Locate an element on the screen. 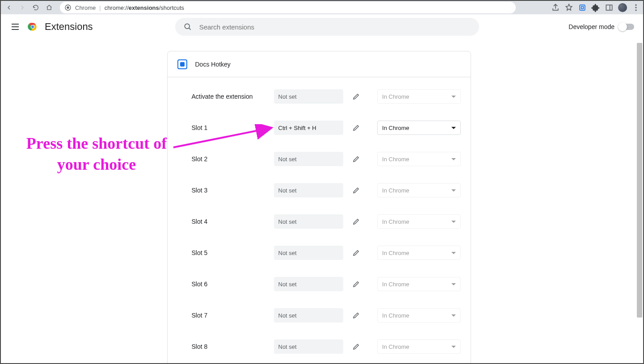  developer-mode-toggle is located at coordinates (627, 27).